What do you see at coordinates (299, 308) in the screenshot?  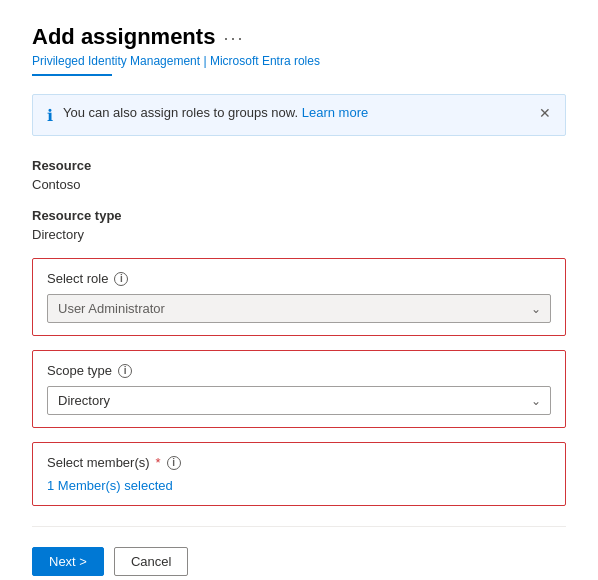 I see `select-role-wrapper: User Administrator ⌄` at bounding box center [299, 308].